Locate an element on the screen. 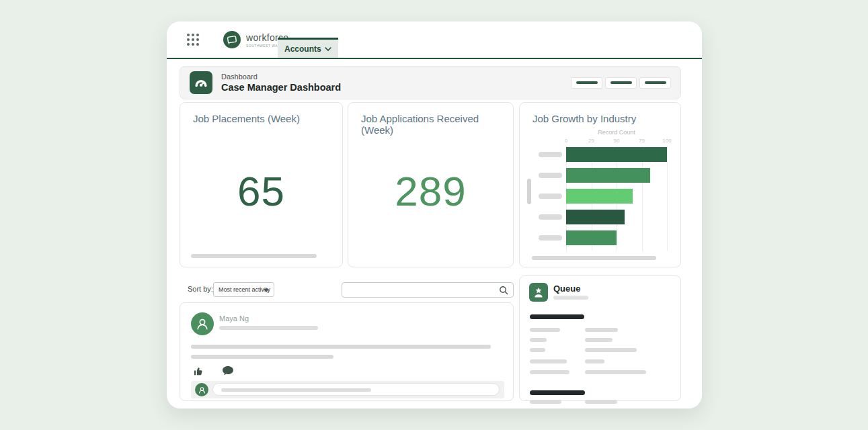 The width and height of the screenshot is (868, 430). feed-post-card: Maya Ng is located at coordinates (347, 352).